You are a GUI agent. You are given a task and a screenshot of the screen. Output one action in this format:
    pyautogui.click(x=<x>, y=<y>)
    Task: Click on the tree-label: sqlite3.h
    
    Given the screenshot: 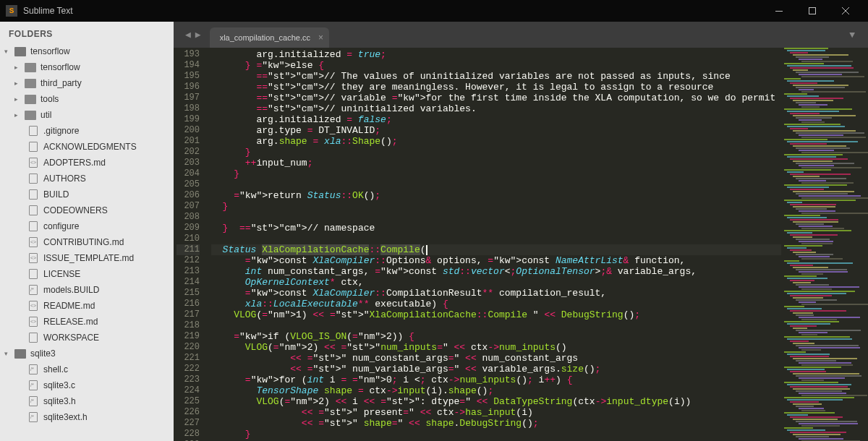 What is the action you would take?
    pyautogui.click(x=59, y=401)
    